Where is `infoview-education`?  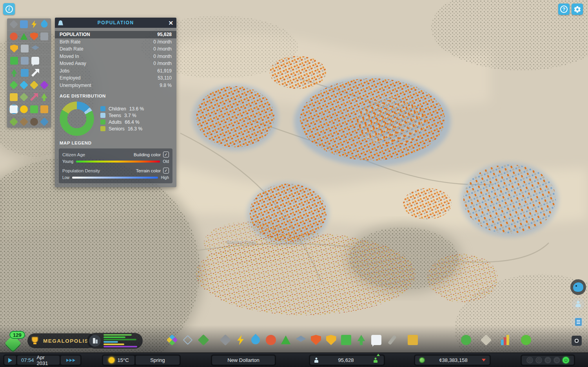
infoview-education is located at coordinates (35, 49).